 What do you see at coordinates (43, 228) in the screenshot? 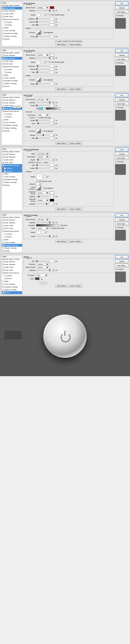
I see `dropdown: Linear` at bounding box center [43, 228].